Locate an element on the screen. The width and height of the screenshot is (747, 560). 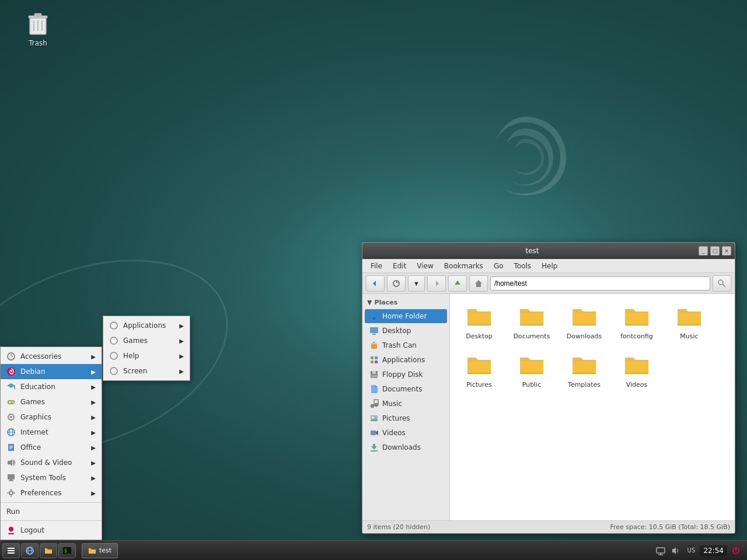
trash-icon is located at coordinates (38, 23).